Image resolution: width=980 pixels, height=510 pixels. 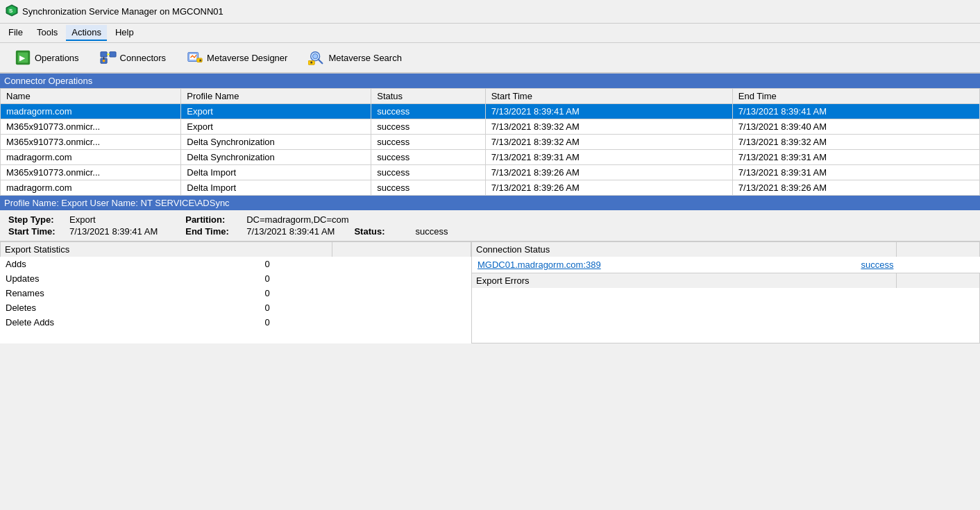 What do you see at coordinates (490, 173) in the screenshot?
I see `table-row: M365x910773.onmicr...Delta Importsuccess…` at bounding box center [490, 173].